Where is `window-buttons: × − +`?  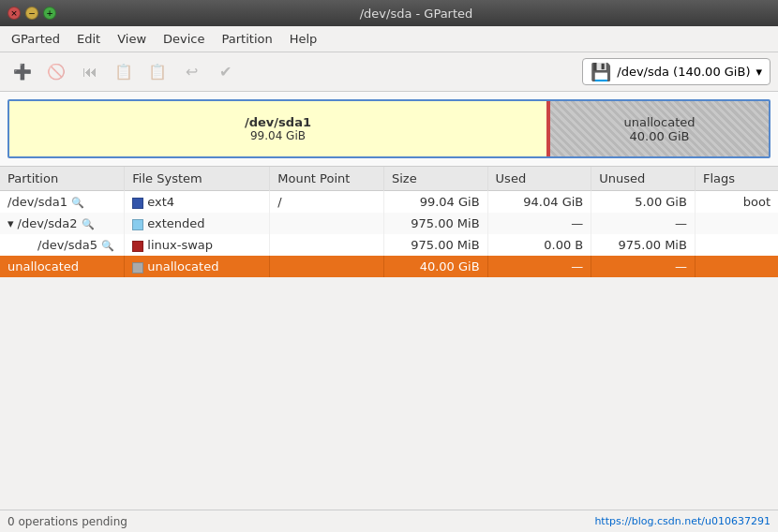
window-buttons: × − + is located at coordinates (32, 13).